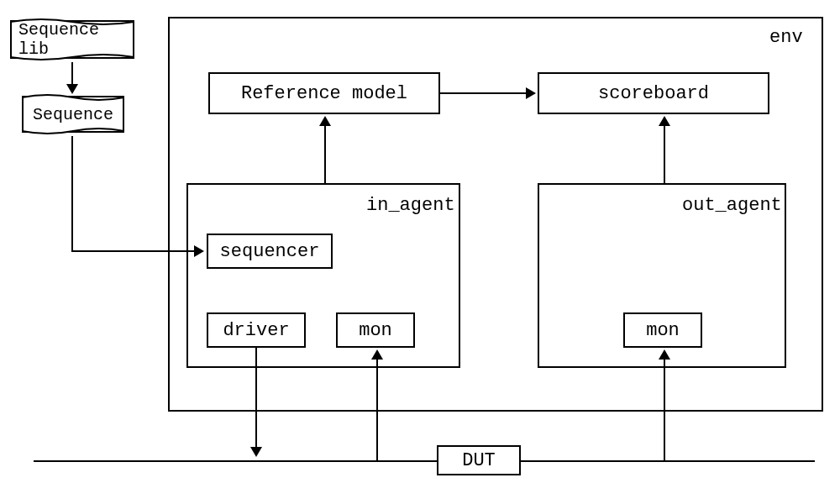 The height and width of the screenshot is (504, 840). What do you see at coordinates (732, 205) in the screenshot?
I see `out-agent-label: out_agent` at bounding box center [732, 205].